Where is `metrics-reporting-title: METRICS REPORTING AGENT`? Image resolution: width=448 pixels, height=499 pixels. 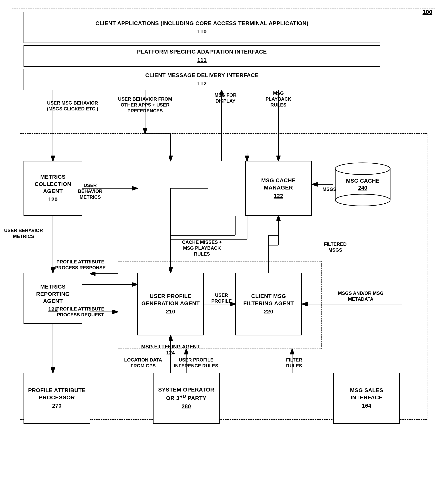
metrics-reporting-title: METRICS REPORTING AGENT is located at coordinates (53, 294).